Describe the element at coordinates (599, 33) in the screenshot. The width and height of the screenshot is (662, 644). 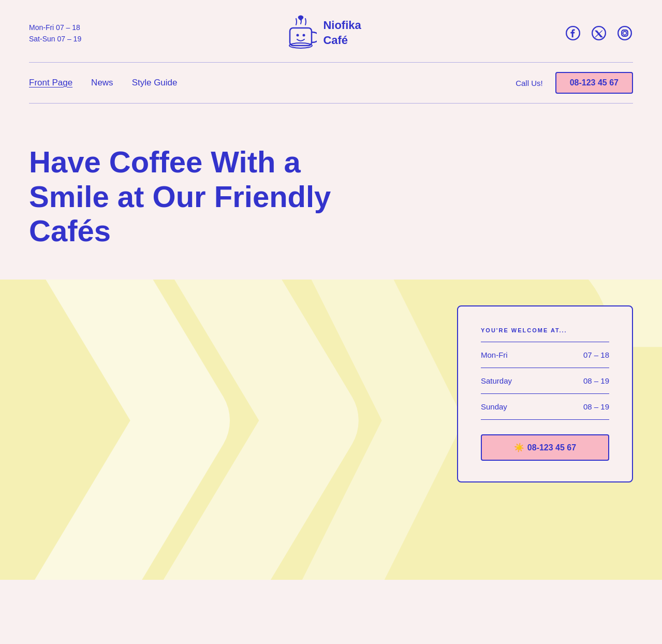
I see `social-icons` at that location.